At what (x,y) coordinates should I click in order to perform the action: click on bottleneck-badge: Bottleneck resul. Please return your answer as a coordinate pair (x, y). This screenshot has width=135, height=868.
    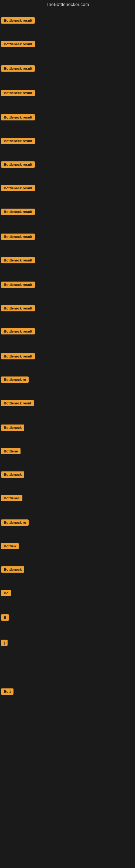
    Looking at the image, I should click on (17, 403).